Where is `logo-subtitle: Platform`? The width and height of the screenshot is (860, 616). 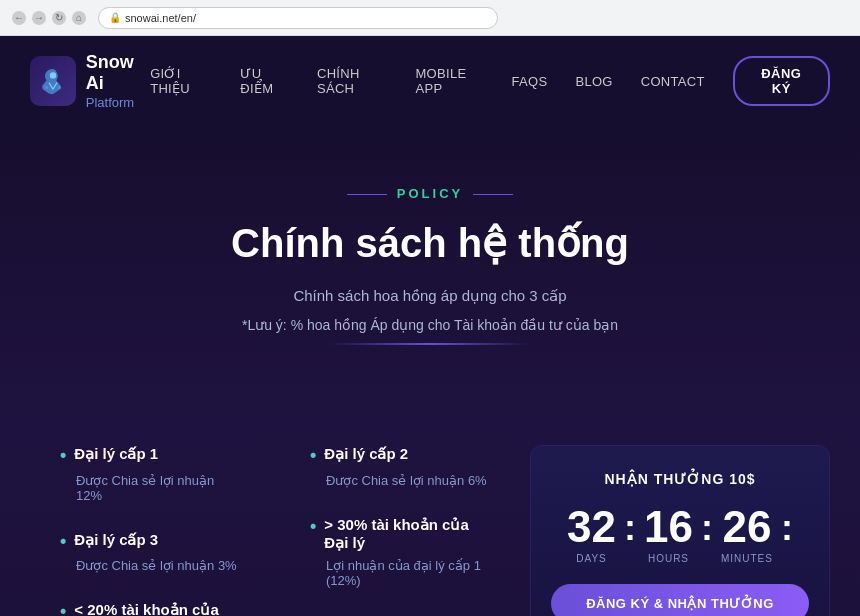 logo-subtitle: Platform is located at coordinates (118, 103).